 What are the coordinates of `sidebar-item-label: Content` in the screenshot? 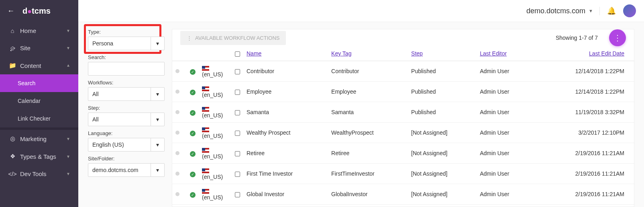 It's located at (43, 66).